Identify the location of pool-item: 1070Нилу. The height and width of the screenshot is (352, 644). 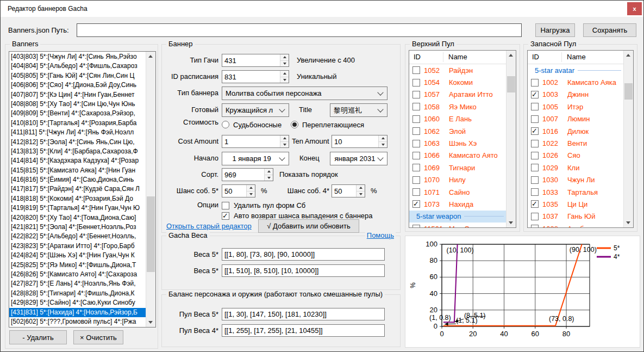
(458, 180).